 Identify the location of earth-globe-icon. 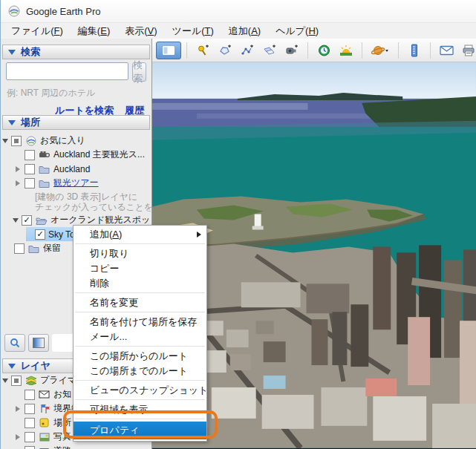
(31, 141).